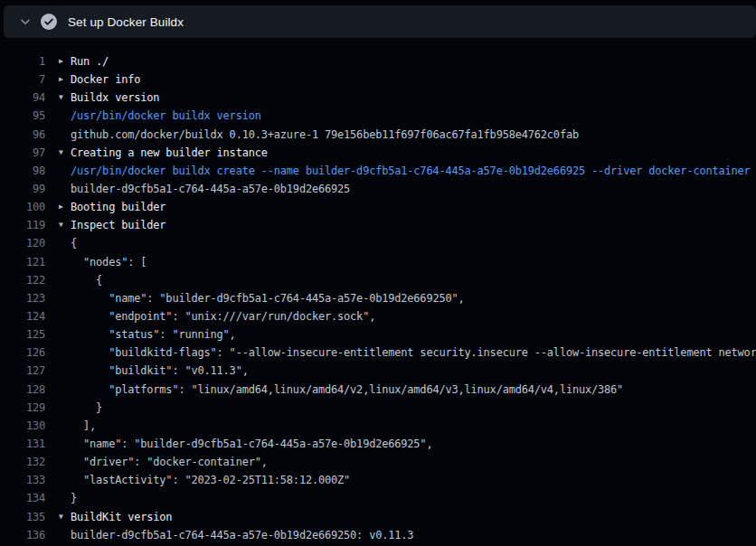  Describe the element at coordinates (23, 80) in the screenshot. I see `line-number: 7` at that location.